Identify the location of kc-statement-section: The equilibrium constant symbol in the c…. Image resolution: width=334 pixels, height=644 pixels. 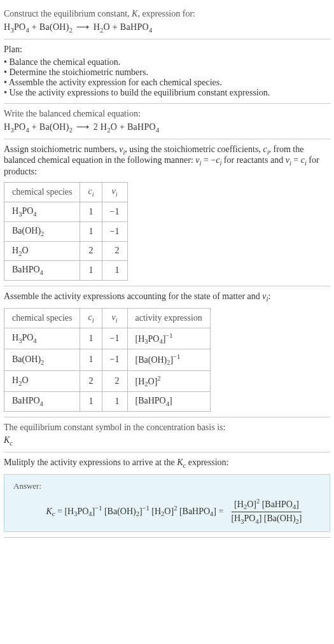
(167, 435).